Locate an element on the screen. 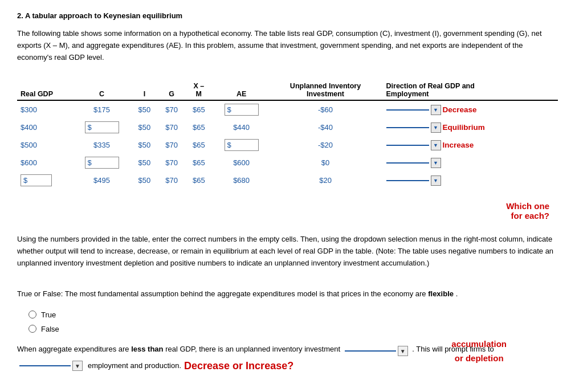 Image resolution: width=575 pixels, height=392 pixels. radio-group: True False is located at coordinates (293, 322).